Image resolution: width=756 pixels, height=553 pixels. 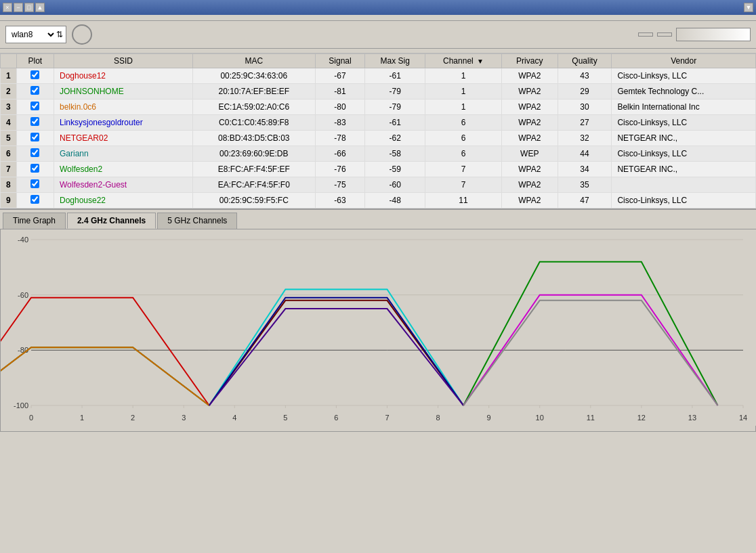 I want to click on quality-cell: 43, so click(x=585, y=76).